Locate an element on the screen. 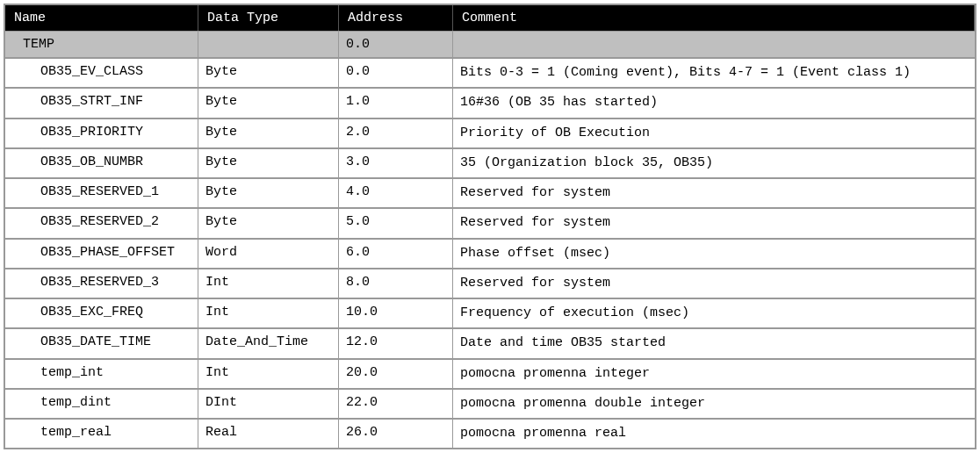  cell-name: temp_dint is located at coordinates (102, 404).